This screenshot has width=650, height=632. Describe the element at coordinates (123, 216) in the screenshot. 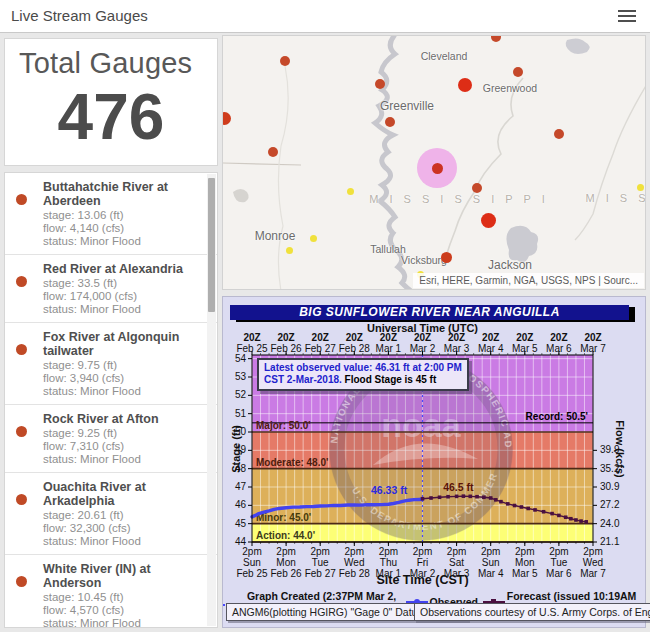

I see `gauge-stage: stage: 13.06 (ft)` at that location.